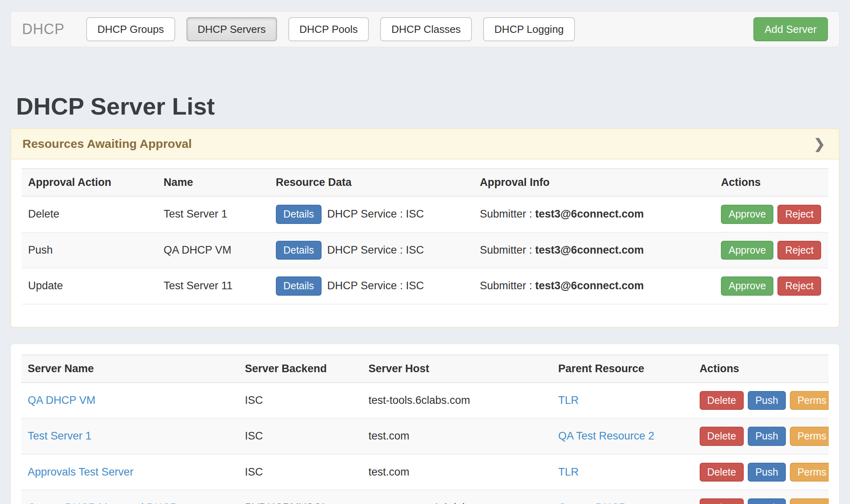 This screenshot has width=850, height=504. What do you see at coordinates (130, 497) in the screenshot?
I see `cell-server-name: Centos DHCP Managed DHCP` at bounding box center [130, 497].